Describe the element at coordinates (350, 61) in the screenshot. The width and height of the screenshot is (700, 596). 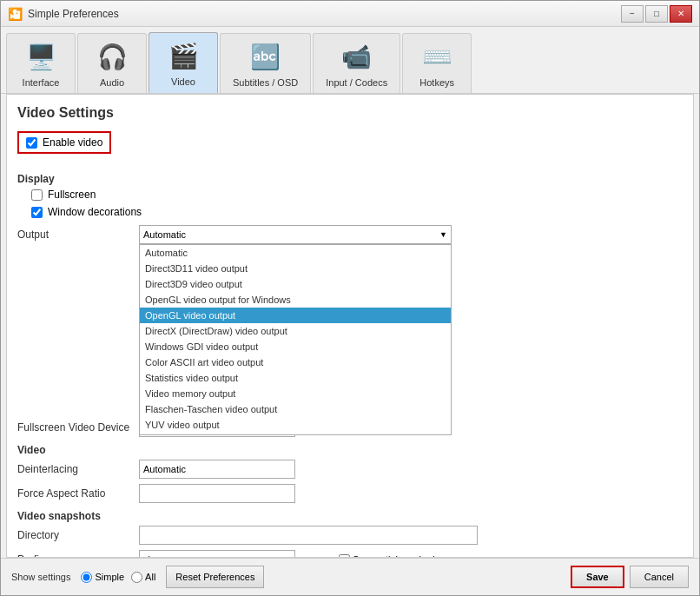
I see `tabs-area: 🖥️ Interface 🎧 Audio 🎬 Video 🔤 Subtitles…` at that location.